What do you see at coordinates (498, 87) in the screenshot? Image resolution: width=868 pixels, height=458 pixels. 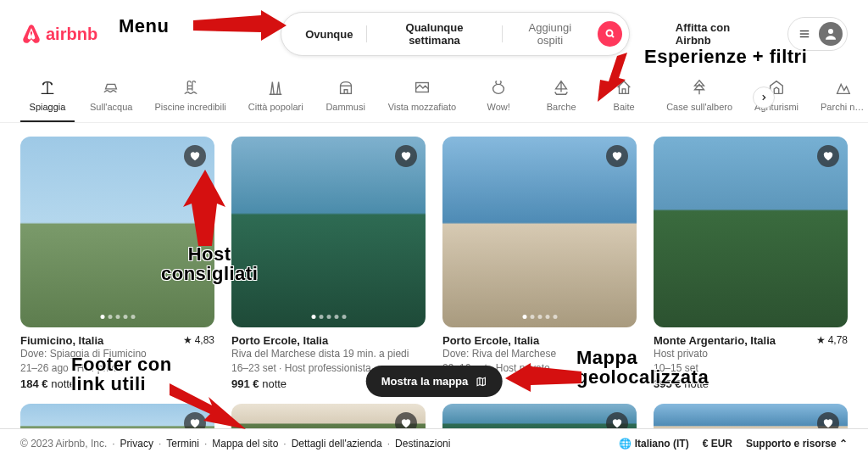 I see `wow-icon` at bounding box center [498, 87].